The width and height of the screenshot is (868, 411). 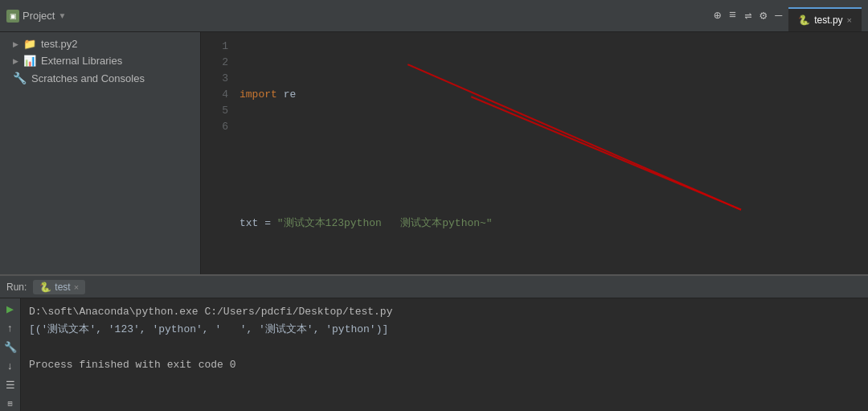 I want to click on run-tab-test: 🐍 test ×, so click(x=59, y=287).